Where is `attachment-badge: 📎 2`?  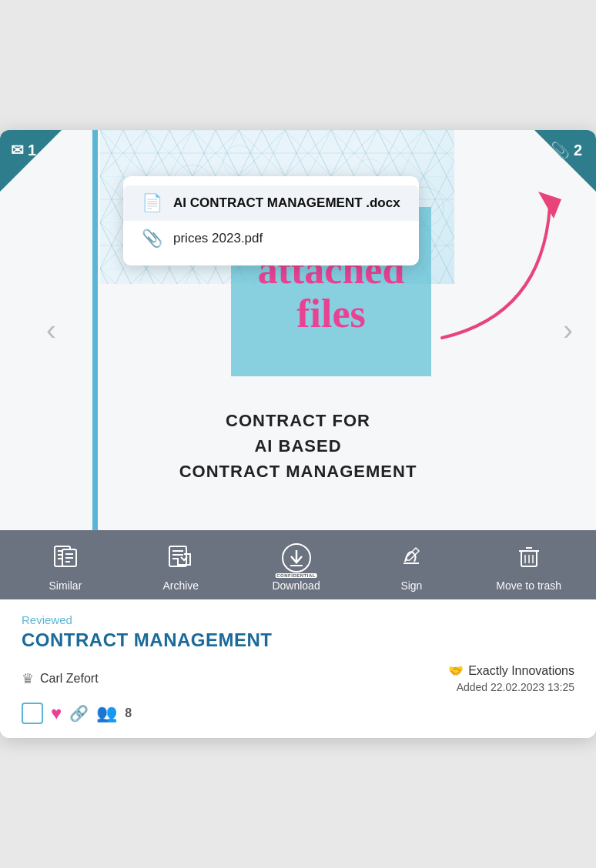 attachment-badge: 📎 2 is located at coordinates (567, 150).